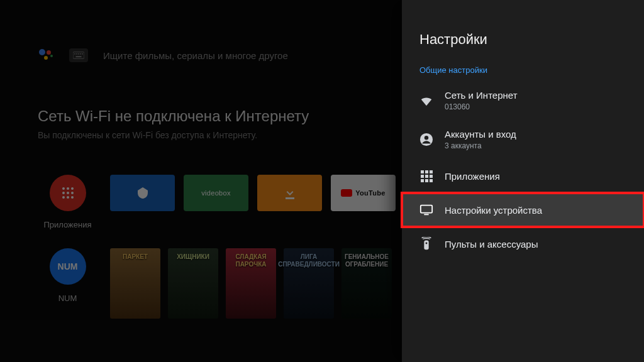 Image resolution: width=644 pixels, height=362 pixels. What do you see at coordinates (523, 101) in the screenshot?
I see `setting-network: Сеть и Интернет 013060` at bounding box center [523, 101].